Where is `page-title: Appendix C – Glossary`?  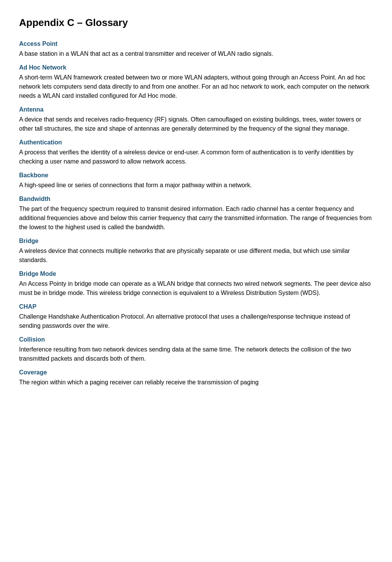
page-title: Appendix C – Glossary is located at coordinates (196, 23).